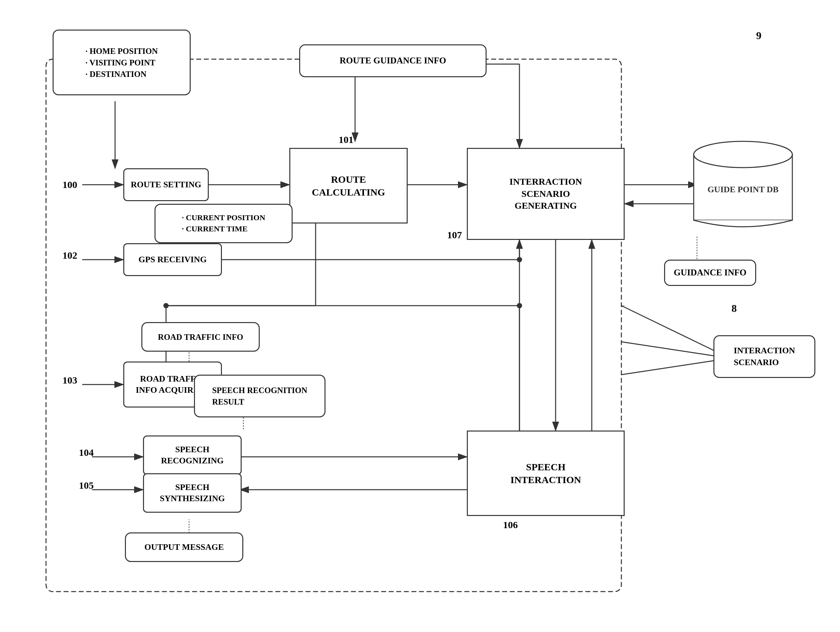 This screenshot has width=840, height=632. Describe the element at coordinates (166, 184) in the screenshot. I see `route-setting-block: ROUTE SETTING` at that location.